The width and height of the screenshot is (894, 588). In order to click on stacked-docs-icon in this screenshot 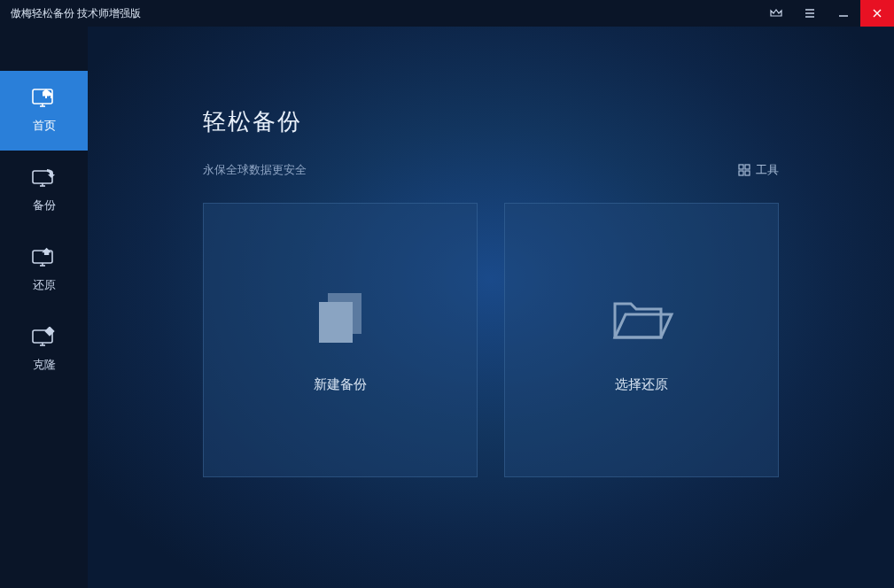, I will do `click(340, 319)`.